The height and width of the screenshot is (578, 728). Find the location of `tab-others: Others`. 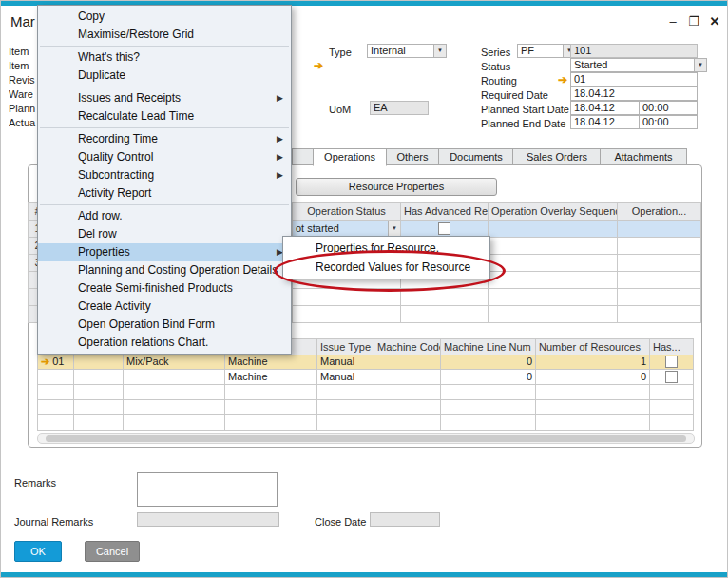

tab-others: Others is located at coordinates (412, 157).